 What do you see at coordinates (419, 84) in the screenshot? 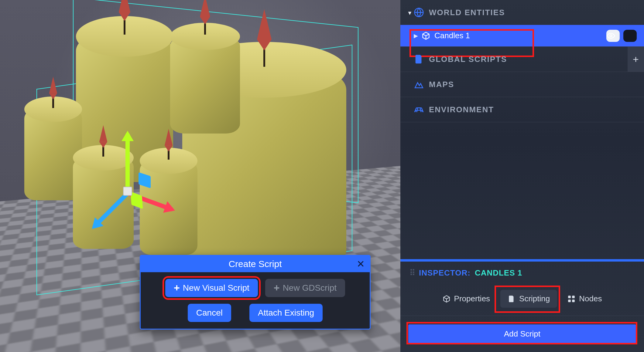
I see `mountain-icon` at bounding box center [419, 84].